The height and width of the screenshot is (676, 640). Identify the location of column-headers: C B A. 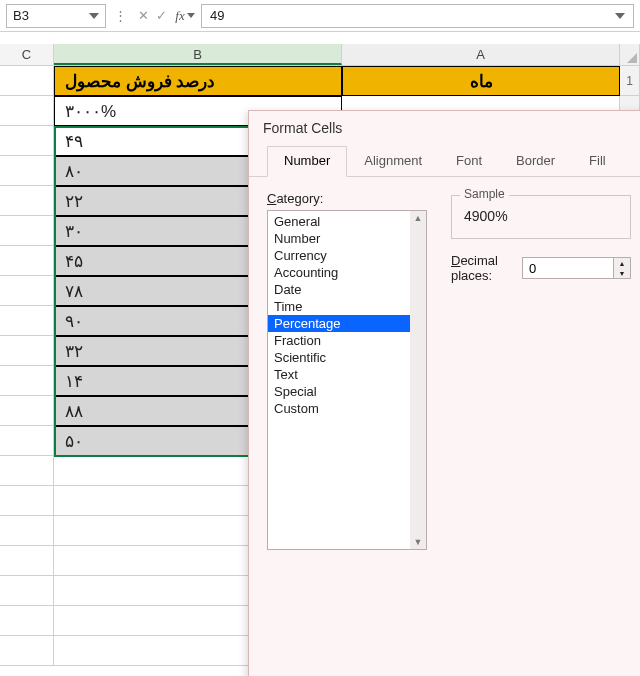
(320, 55).